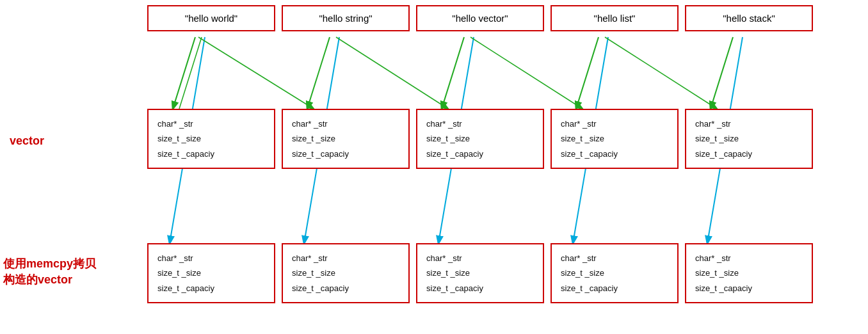 The height and width of the screenshot is (334, 868). What do you see at coordinates (615, 124) in the screenshot?
I see `field1-v4: char* _str` at bounding box center [615, 124].